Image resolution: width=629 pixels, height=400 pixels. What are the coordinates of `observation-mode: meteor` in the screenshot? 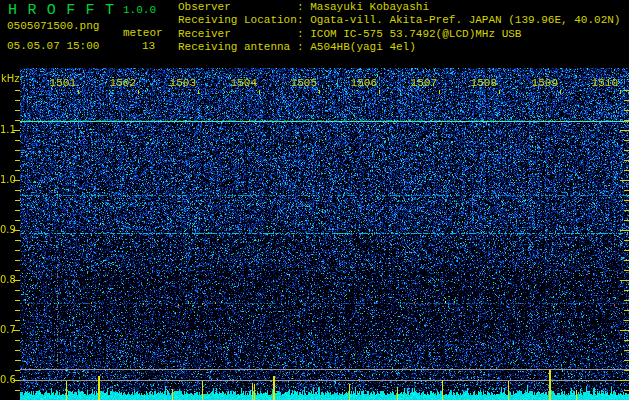 It's located at (143, 33).